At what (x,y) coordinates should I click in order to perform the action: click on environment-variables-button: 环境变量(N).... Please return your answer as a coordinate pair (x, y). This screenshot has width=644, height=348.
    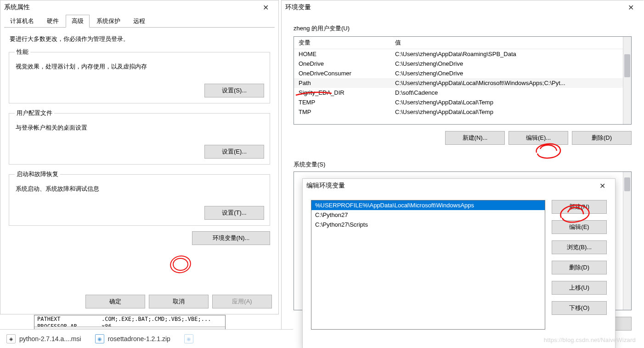
    Looking at the image, I should click on (231, 238).